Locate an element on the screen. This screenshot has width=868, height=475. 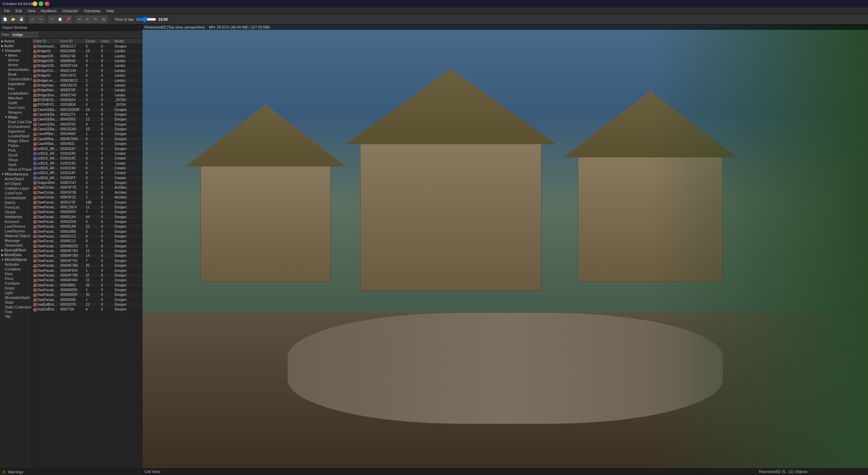
tree-leaf-art-object: Art Object is located at coordinates (18, 184).